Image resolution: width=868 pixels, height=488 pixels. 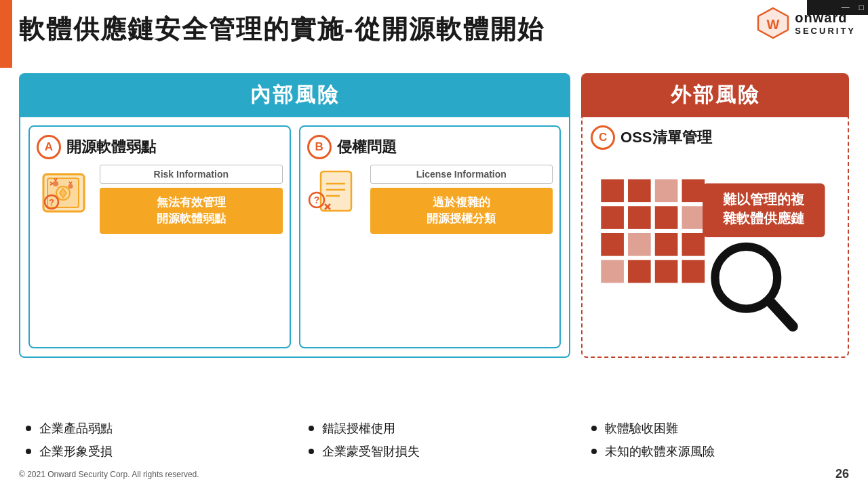 What do you see at coordinates (319, 147) in the screenshot?
I see `card-b-letter: B` at bounding box center [319, 147].